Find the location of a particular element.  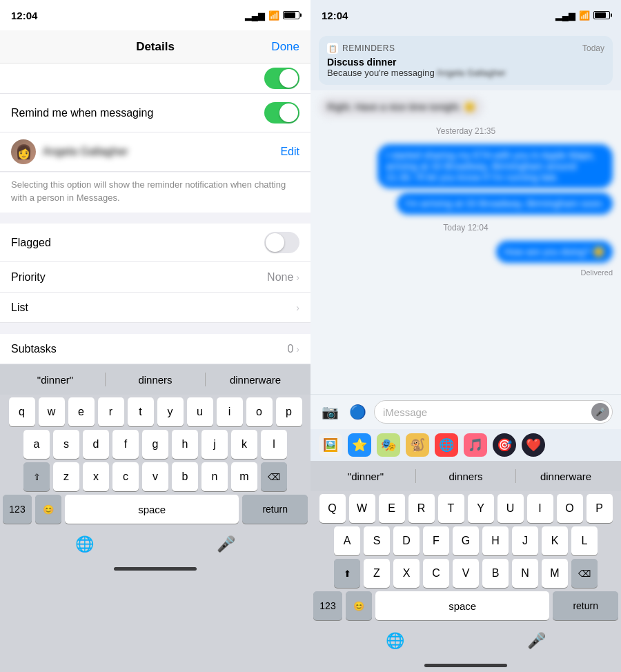

key-n: n is located at coordinates (215, 477).